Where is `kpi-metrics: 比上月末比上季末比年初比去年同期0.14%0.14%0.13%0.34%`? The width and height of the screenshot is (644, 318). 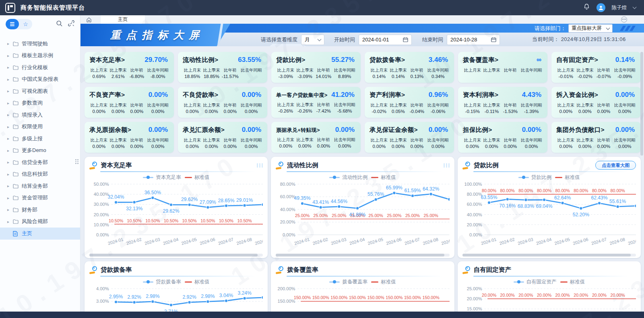
kpi-metrics: 比上月末比上季末比年初比去年同期0.14%0.14%0.13%0.34% is located at coordinates (410, 73).